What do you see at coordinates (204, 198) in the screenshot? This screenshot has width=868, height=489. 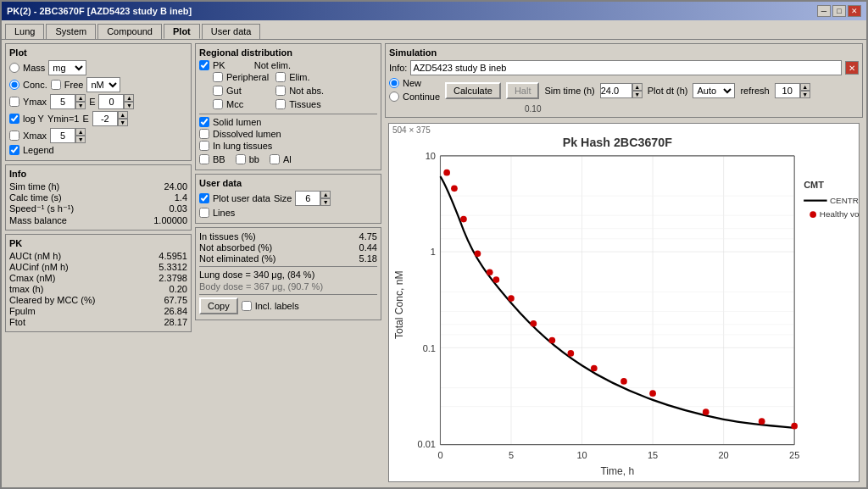 I see `plot-user-data-checkbox` at bounding box center [204, 198].